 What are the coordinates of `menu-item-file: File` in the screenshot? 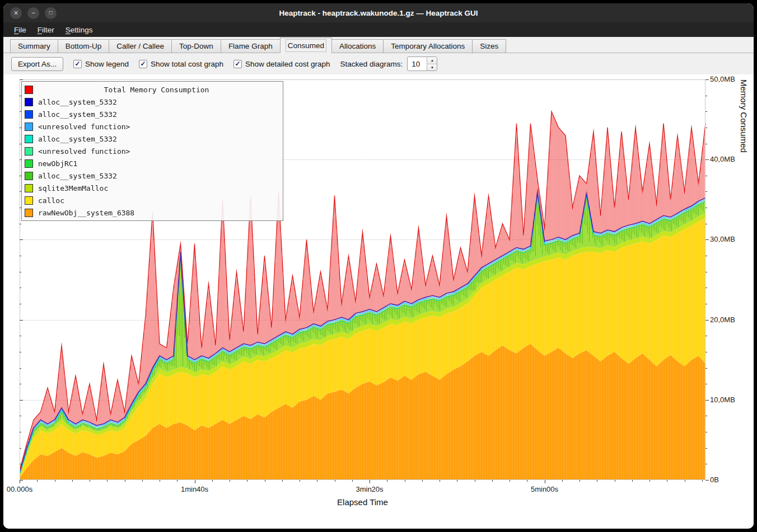 It's located at (20, 30).